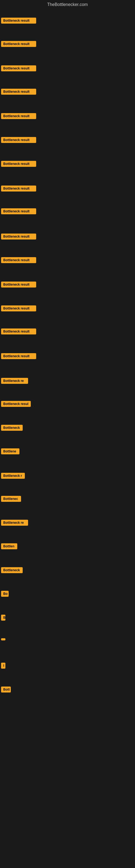 Image resolution: width=135 pixels, height=868 pixels. Describe the element at coordinates (11, 499) in the screenshot. I see `bottleneck-tag-21: Bottlenec` at that location.